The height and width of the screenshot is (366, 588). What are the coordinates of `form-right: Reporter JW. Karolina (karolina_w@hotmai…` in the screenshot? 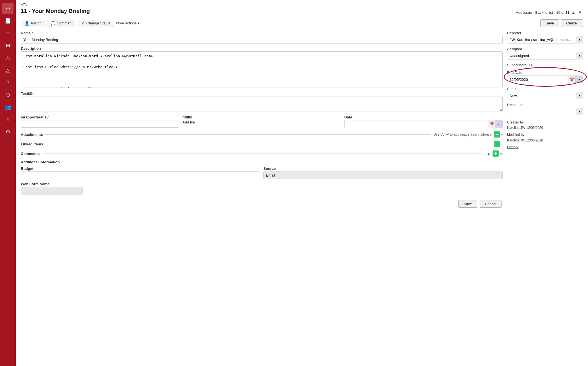 It's located at (545, 119).